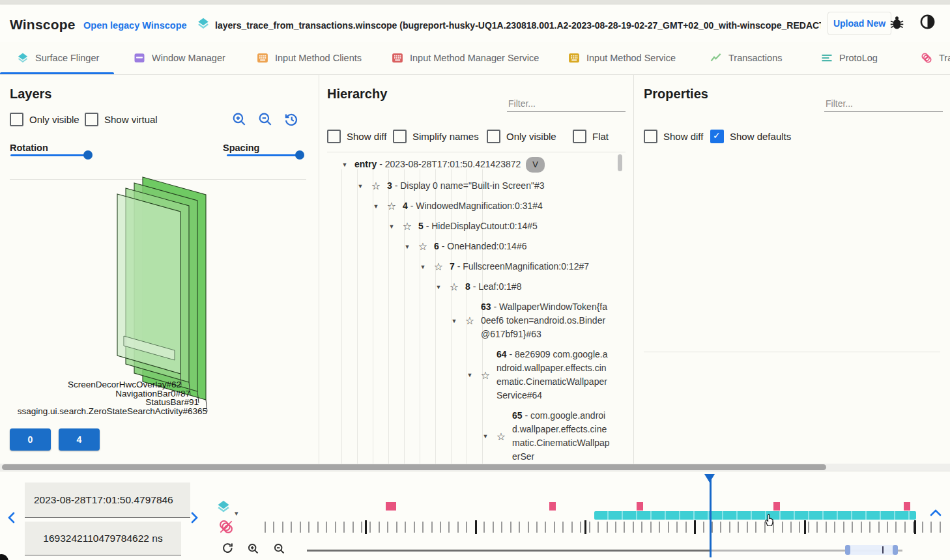 The height and width of the screenshot is (560, 950). I want to click on tree-node-3: ▼☆3 - Display 0 name="Built-in Screen"#3, so click(476, 186).